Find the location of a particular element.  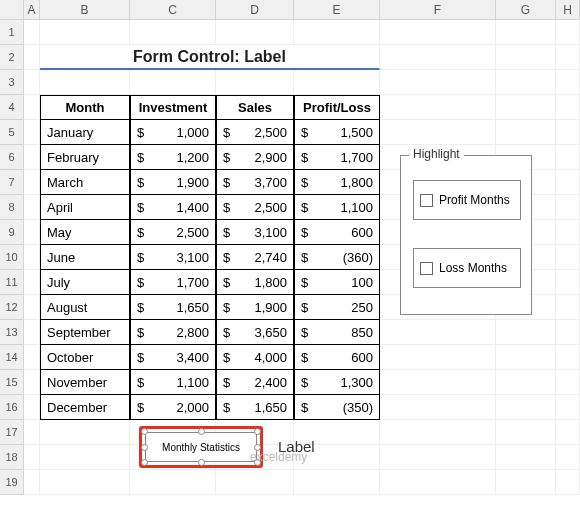

cell-investment: $1,400 is located at coordinates (173, 208).